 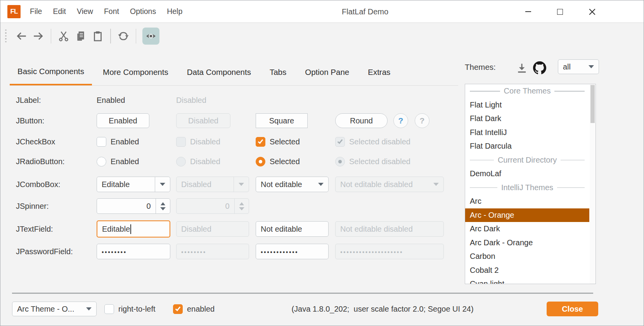 I want to click on menu-help: Help, so click(x=175, y=12).